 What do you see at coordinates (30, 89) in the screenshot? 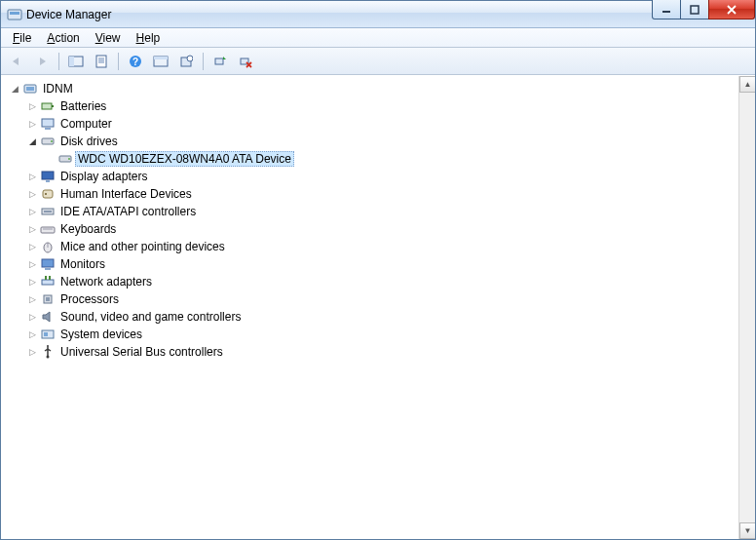
I see `computer-root-icon` at bounding box center [30, 89].